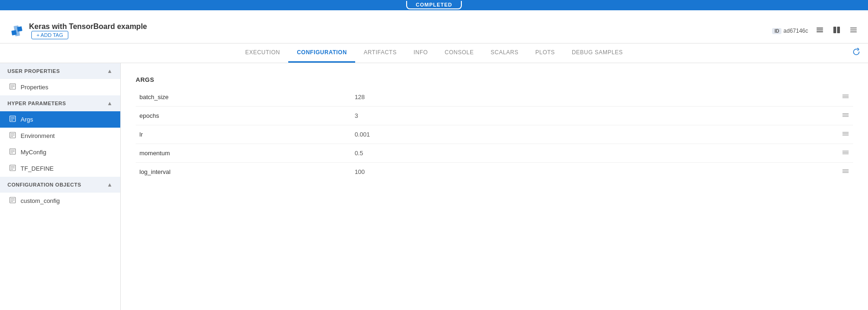 Image resolution: width=868 pixels, height=310 pixels. What do you see at coordinates (13, 201) in the screenshot?
I see `custom-config-icon` at bounding box center [13, 201].